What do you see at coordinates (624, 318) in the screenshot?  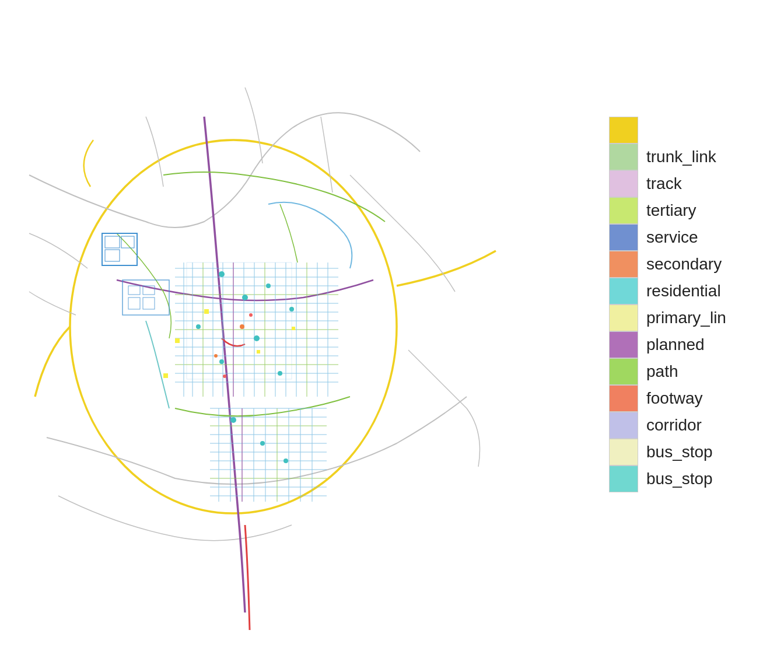 I see `legend-color-primary-lin` at bounding box center [624, 318].